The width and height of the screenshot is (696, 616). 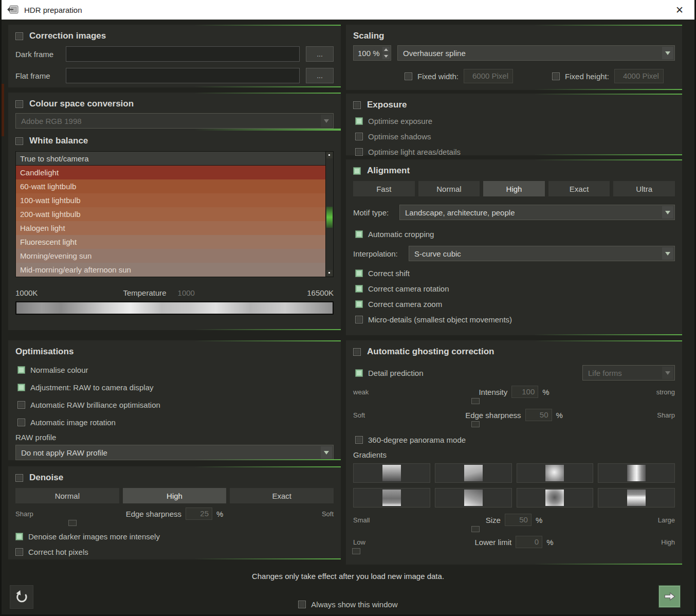 I want to click on gradient-tile-bottom-light, so click(x=392, y=498).